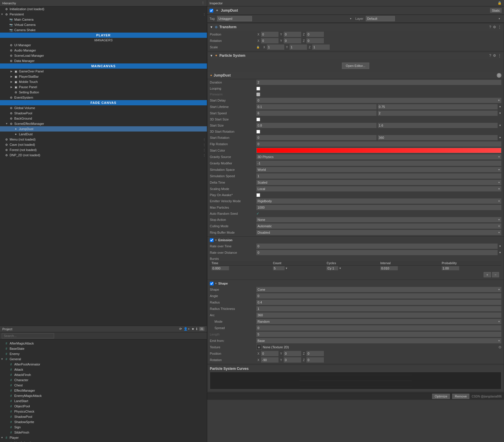  I want to click on position-x-input, so click(270, 34).